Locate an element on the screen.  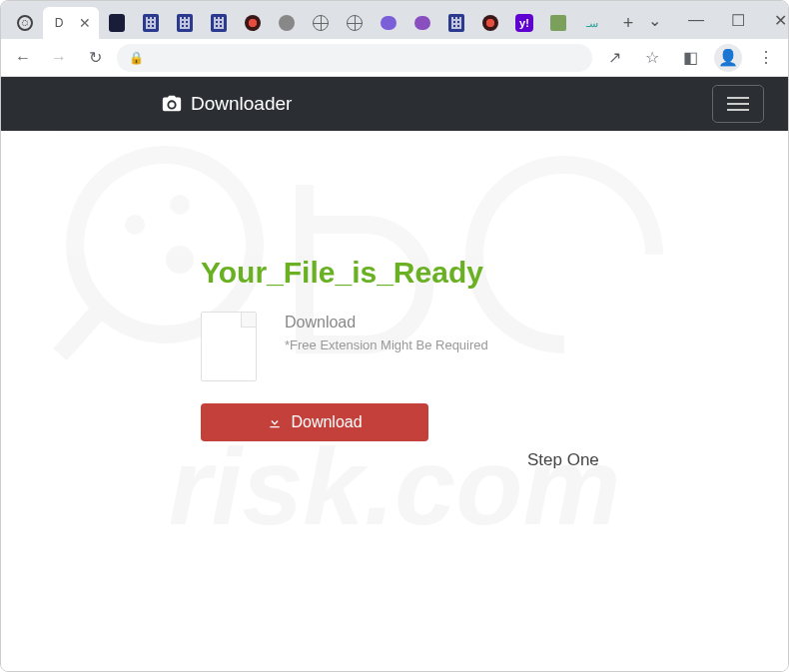
brand-label: Downloader is located at coordinates (242, 104).